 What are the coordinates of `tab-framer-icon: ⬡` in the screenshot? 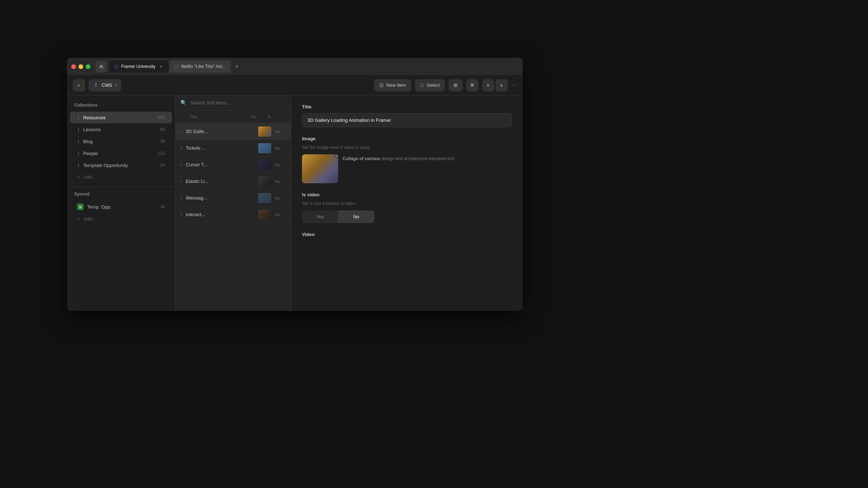 It's located at (116, 67).